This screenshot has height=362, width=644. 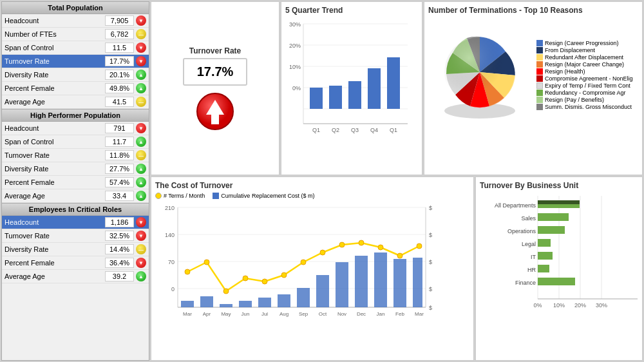 I want to click on total-population-metrics: Headcount7,905▼Number of FTEs6,782—Span …, so click(x=75, y=62).